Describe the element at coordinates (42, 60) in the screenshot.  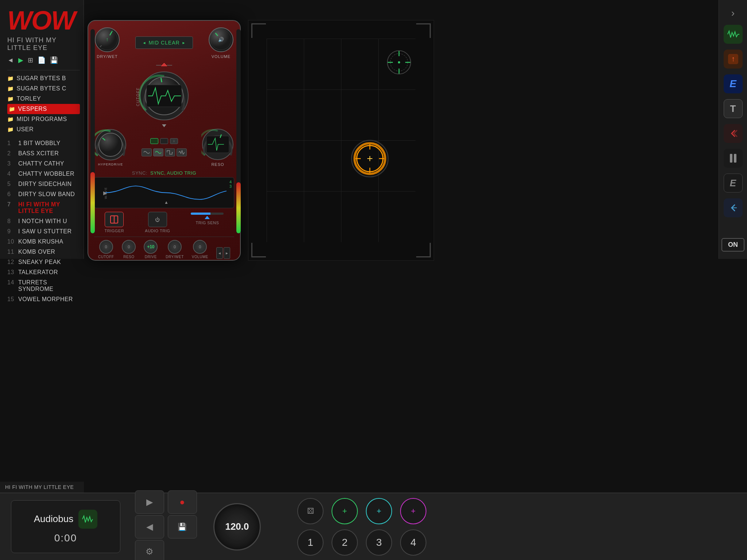
I see `doc-icon: 📄` at that location.